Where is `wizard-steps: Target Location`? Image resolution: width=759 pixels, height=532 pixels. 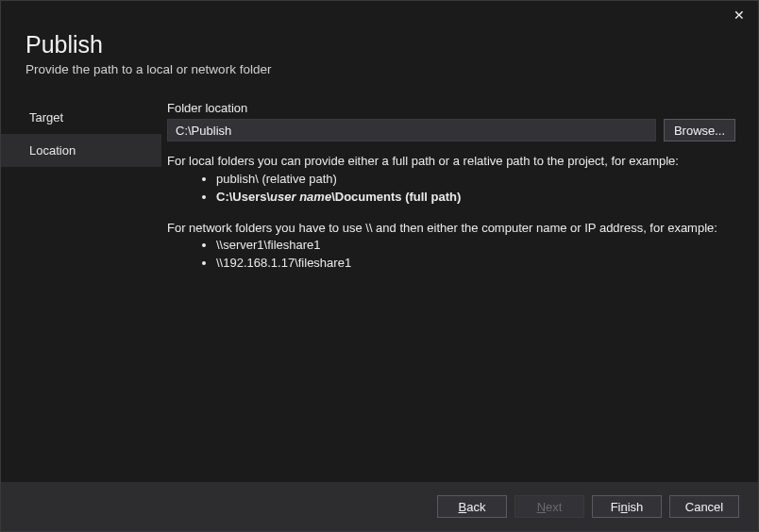 wizard-steps: Target Location is located at coordinates (81, 278).